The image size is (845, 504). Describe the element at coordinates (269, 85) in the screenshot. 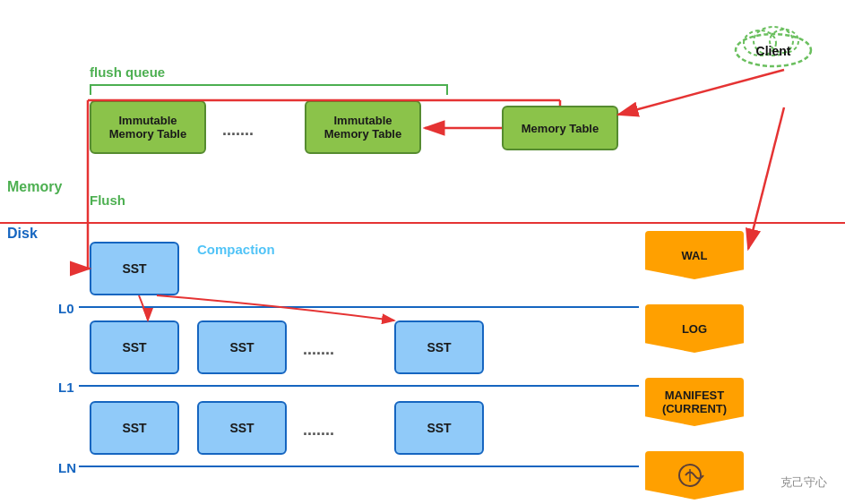

I see `flush-queue-line` at that location.